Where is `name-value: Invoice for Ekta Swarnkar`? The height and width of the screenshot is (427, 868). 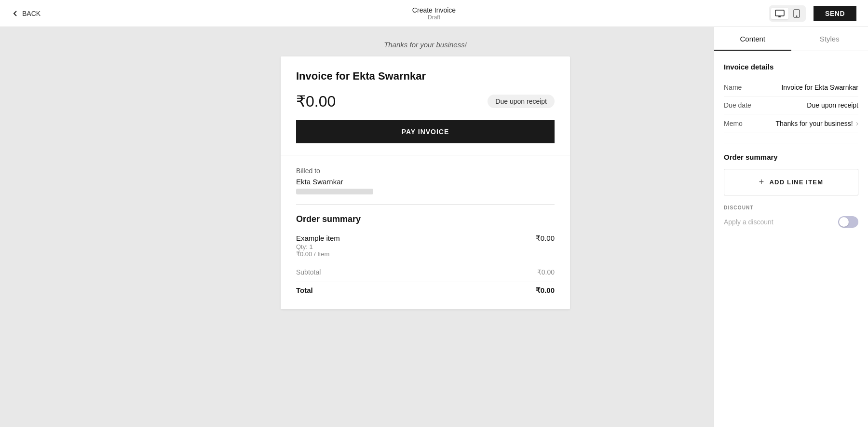 name-value: Invoice for Ekta Swarnkar is located at coordinates (820, 87).